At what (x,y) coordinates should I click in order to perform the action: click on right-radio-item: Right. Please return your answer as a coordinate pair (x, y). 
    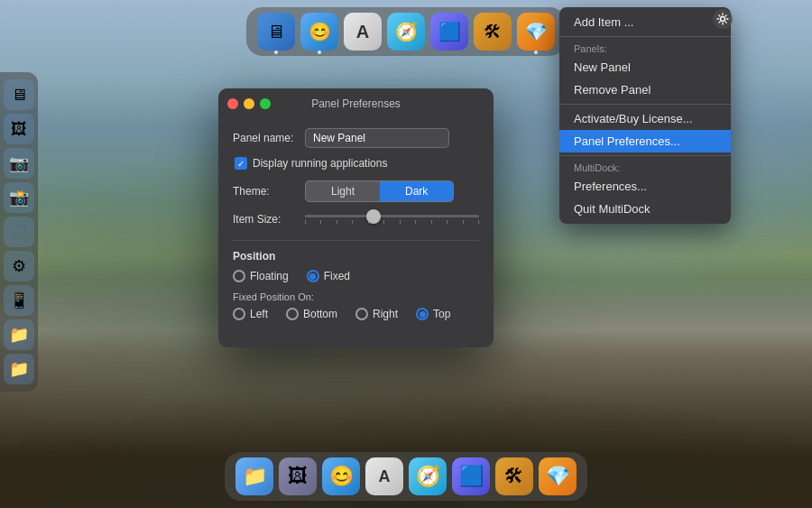
    Looking at the image, I should click on (377, 314).